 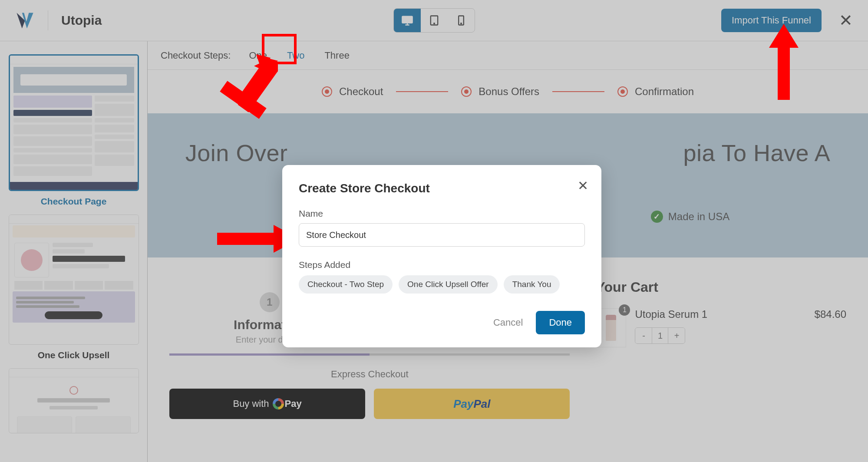 I want to click on modal-close-icon: ✕, so click(x=583, y=186).